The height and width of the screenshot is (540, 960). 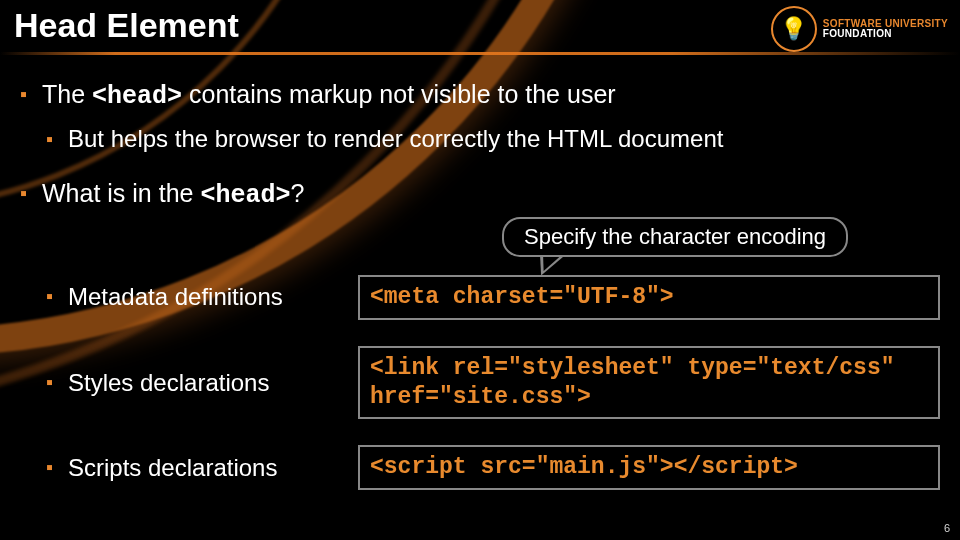 I want to click on bullet-2: What is in the <head>?, so click(x=480, y=194).